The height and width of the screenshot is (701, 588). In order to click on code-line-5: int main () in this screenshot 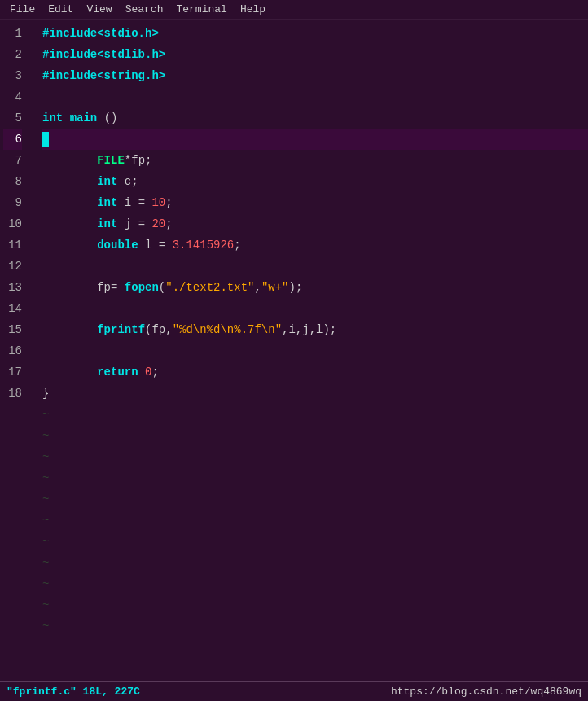, I will do `click(315, 118)`.